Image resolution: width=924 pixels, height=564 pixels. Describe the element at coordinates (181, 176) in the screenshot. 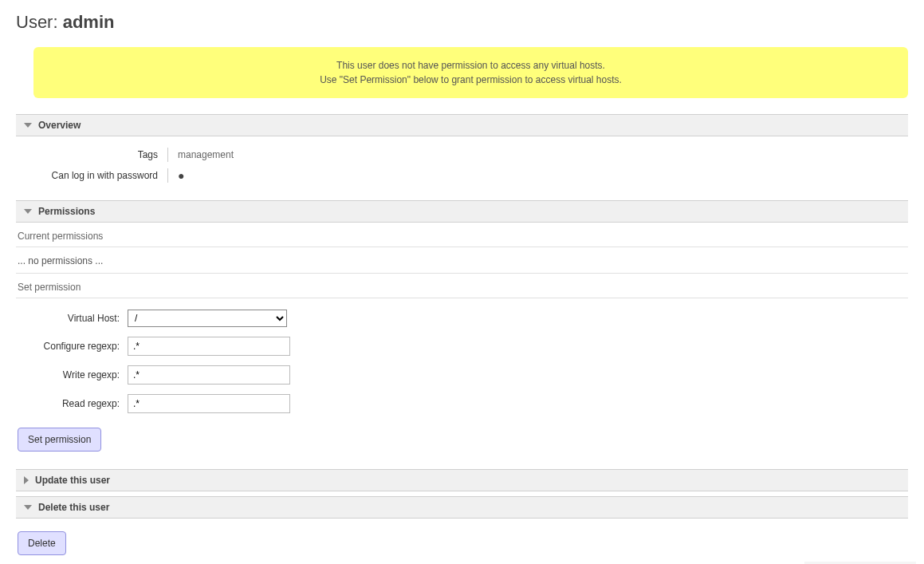

I see `login-value: ●` at that location.